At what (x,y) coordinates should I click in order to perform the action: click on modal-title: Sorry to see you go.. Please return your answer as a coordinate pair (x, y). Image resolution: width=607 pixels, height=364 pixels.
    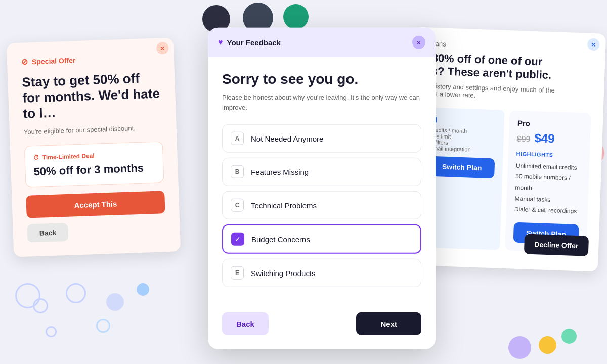
    Looking at the image, I should click on (322, 79).